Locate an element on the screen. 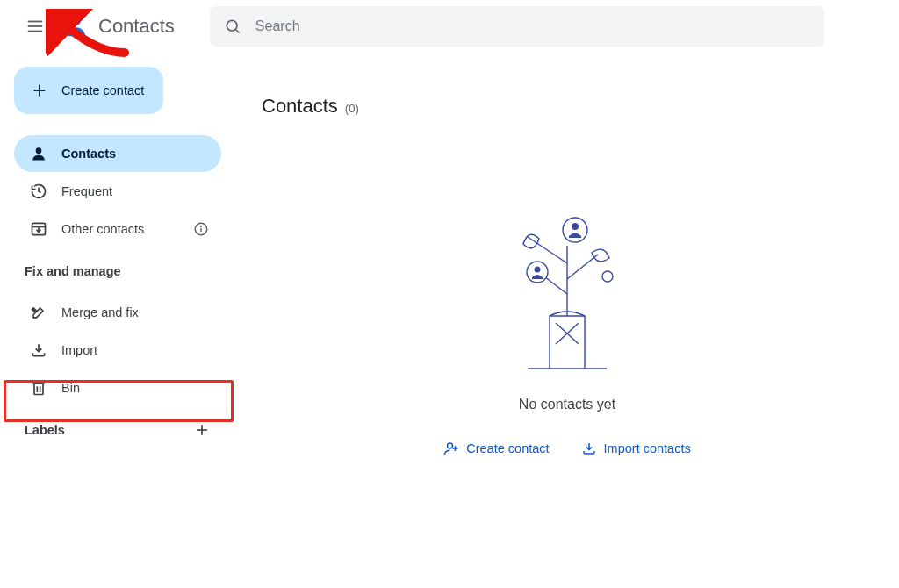 This screenshot has width=899, height=588. labels-header: Labels is located at coordinates (45, 430).